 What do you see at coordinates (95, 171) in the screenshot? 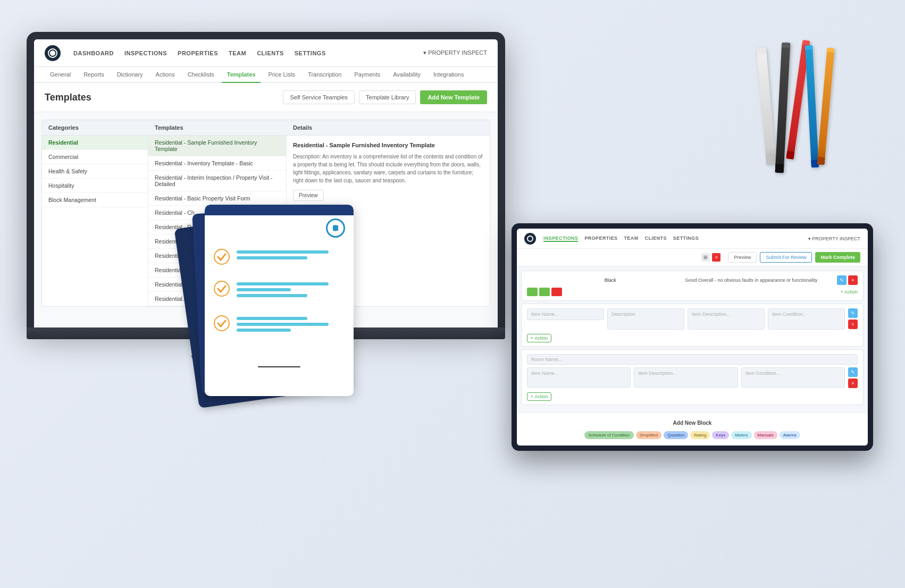
I see `category-health-safety: Health & Safety` at bounding box center [95, 171].